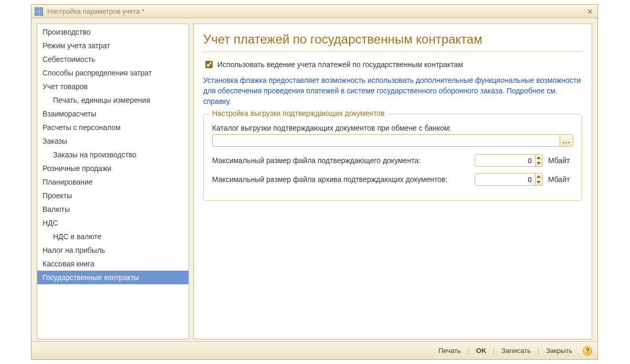  What do you see at coordinates (559, 350) in the screenshot?
I see `close-button: Закрыть` at bounding box center [559, 350].